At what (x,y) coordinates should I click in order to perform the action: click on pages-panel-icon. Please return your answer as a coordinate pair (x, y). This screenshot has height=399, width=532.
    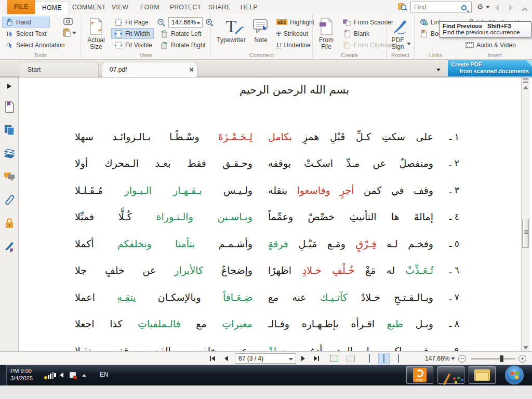
    Looking at the image, I should click on (9, 130).